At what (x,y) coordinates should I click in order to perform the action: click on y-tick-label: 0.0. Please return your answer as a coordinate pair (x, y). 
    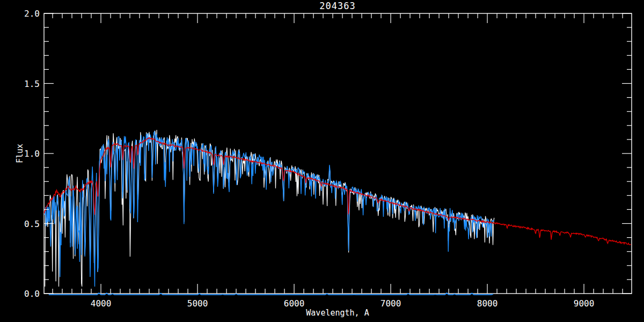
    Looking at the image, I should click on (32, 294).